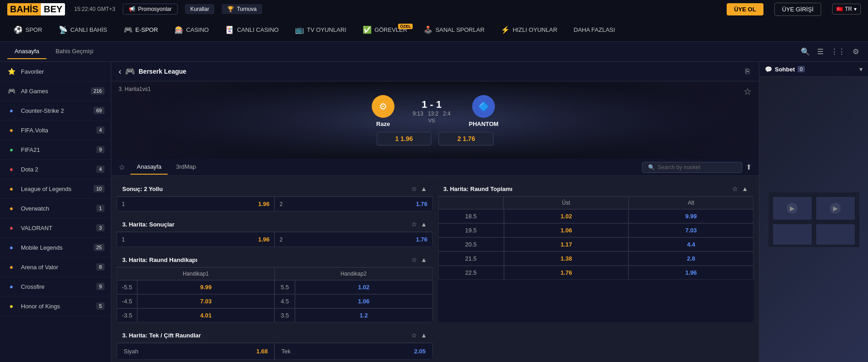 Image resolution: width=868 pixels, height=362 pixels. Describe the element at coordinates (55, 247) in the screenshot. I see `sidebar-item-mobile-legends: ● Mobile Legends 25` at that location.